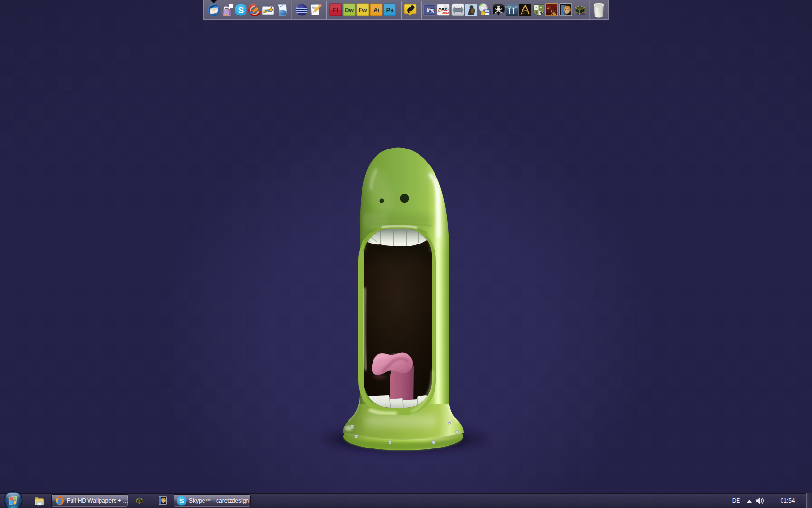  I want to click on svg-text: 2012, so click(446, 13).